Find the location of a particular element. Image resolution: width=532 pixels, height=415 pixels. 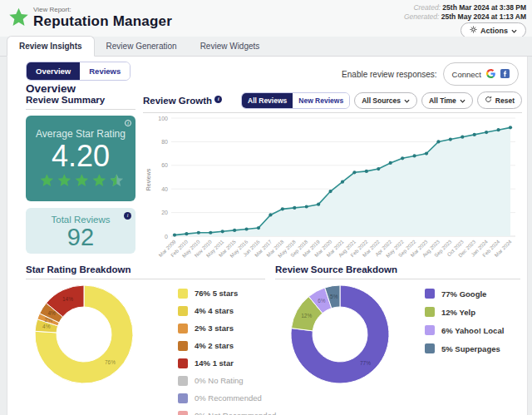

legend-label: 0% Recommended is located at coordinates (228, 398).